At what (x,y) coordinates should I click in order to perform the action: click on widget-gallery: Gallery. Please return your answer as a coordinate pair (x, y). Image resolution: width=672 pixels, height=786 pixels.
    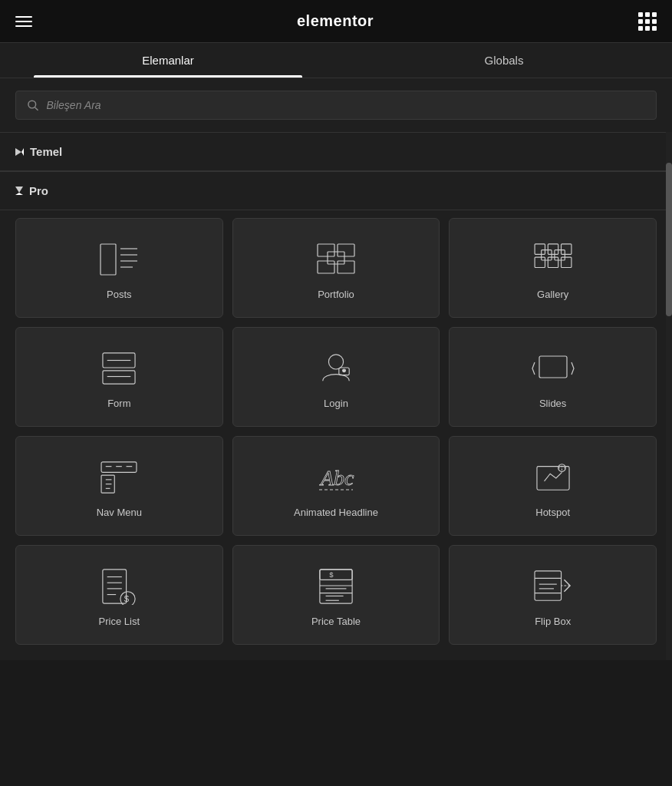
    Looking at the image, I should click on (552, 268).